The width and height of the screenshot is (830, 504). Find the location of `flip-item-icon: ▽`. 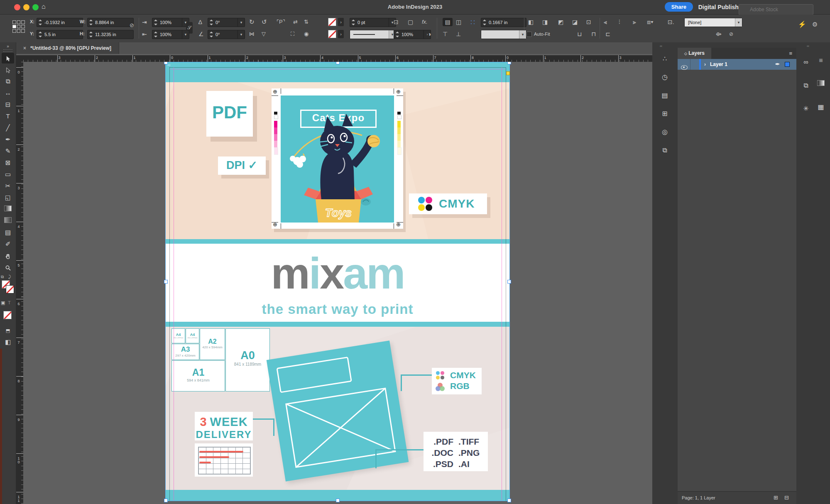

flip-item-icon: ▽ is located at coordinates (264, 34).